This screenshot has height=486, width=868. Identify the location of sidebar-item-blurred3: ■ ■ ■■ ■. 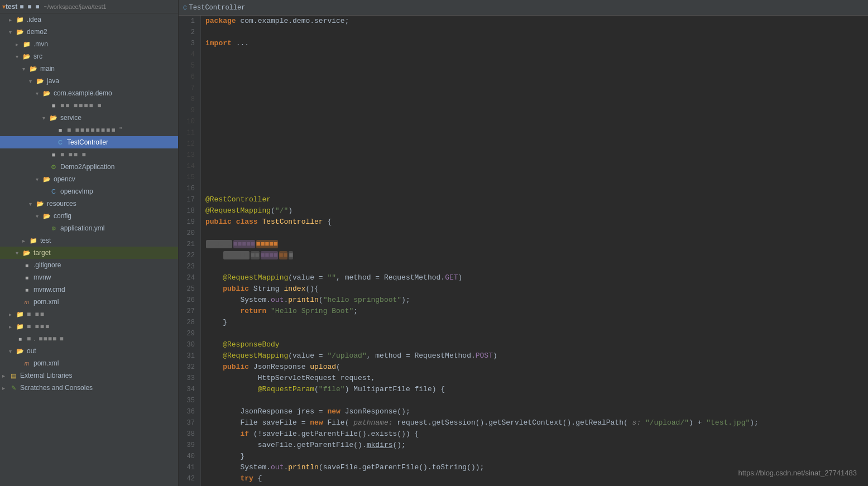
(89, 155).